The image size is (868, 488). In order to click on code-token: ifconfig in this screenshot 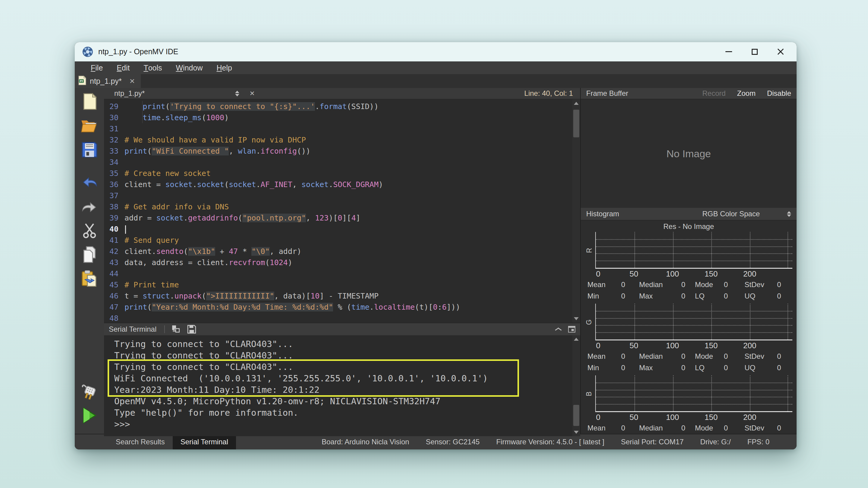, I will do `click(279, 151)`.